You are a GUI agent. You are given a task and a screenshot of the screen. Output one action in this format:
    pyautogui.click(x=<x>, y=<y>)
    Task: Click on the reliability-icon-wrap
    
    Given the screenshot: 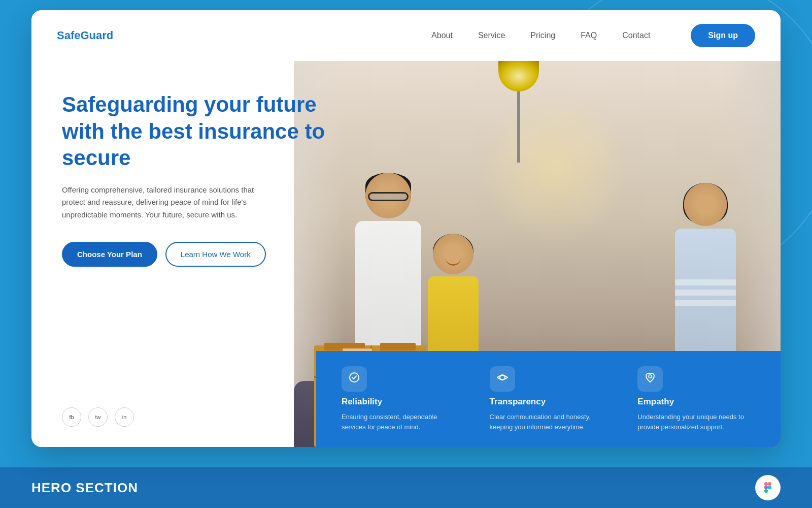 What is the action you would take?
    pyautogui.click(x=354, y=379)
    